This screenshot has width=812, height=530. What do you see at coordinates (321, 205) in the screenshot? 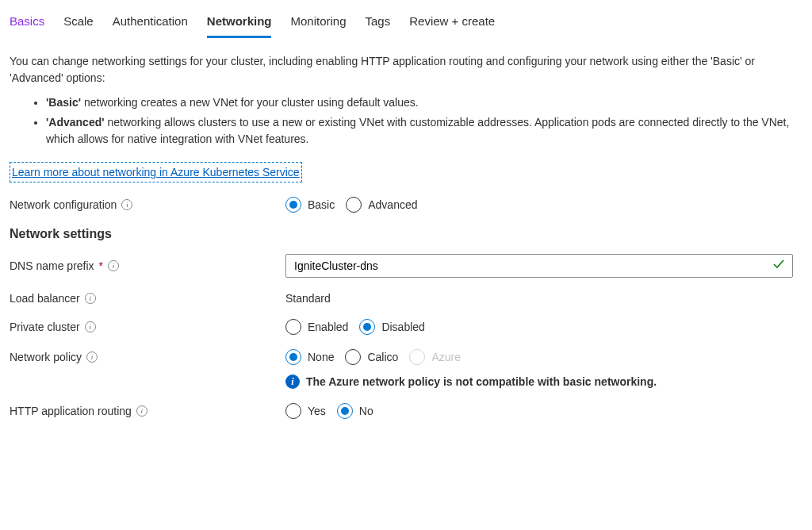
I see `radio-label-basic: Basic` at bounding box center [321, 205].